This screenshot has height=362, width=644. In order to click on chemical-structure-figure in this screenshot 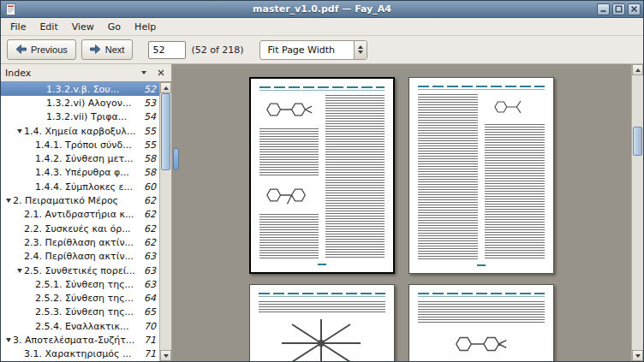, I will do `click(481, 344)`.